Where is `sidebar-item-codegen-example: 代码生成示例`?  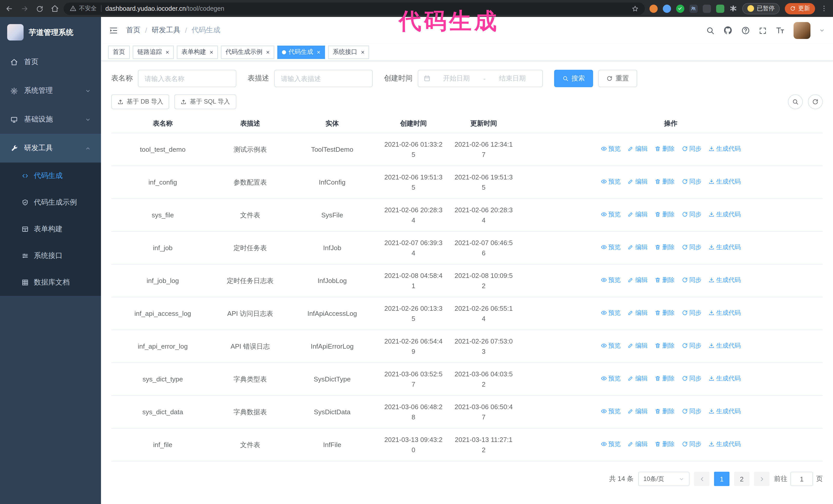
sidebar-item-codegen-example: 代码生成示例 is located at coordinates (51, 203).